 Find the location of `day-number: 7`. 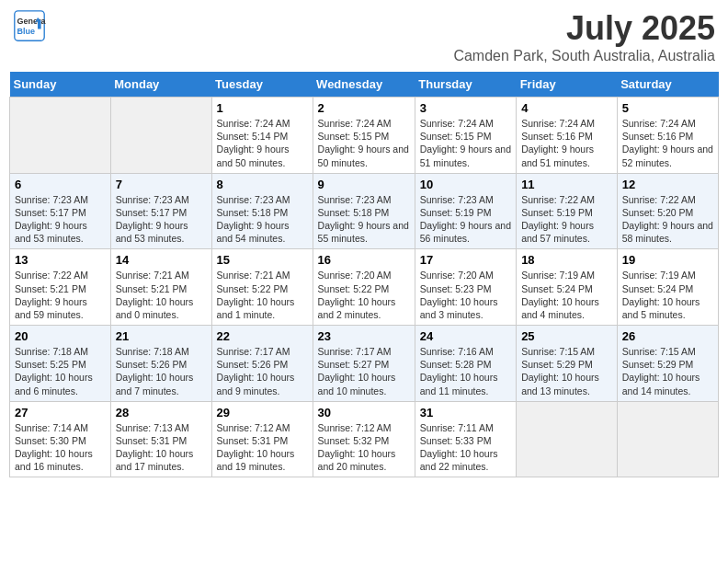

day-number: 7 is located at coordinates (162, 184).